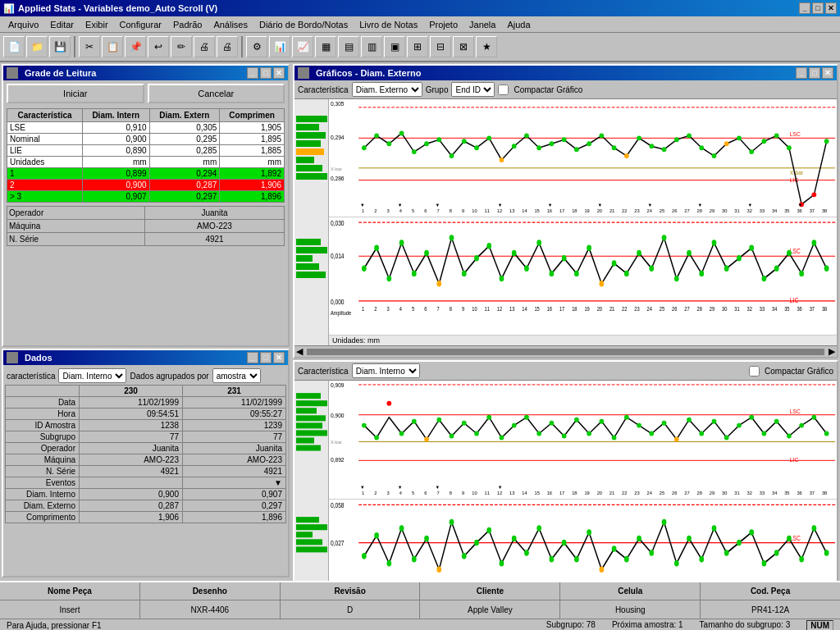  Describe the element at coordinates (146, 454) in the screenshot. I see `dados-table: 230 231 Data11/02/199911/02/1999 Hora09:…` at that location.